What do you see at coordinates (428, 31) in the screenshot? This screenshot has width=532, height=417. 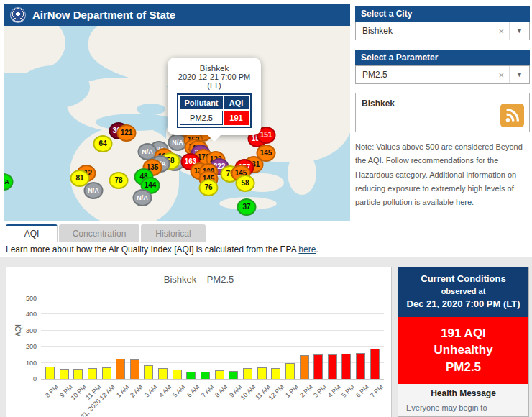 I see `city-select-value: Bishkek` at bounding box center [428, 31].